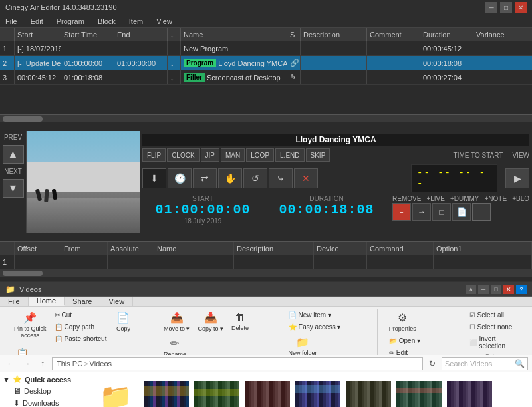 This screenshot has width=532, height=407. I want to click on up-btn: ↑, so click(43, 364).